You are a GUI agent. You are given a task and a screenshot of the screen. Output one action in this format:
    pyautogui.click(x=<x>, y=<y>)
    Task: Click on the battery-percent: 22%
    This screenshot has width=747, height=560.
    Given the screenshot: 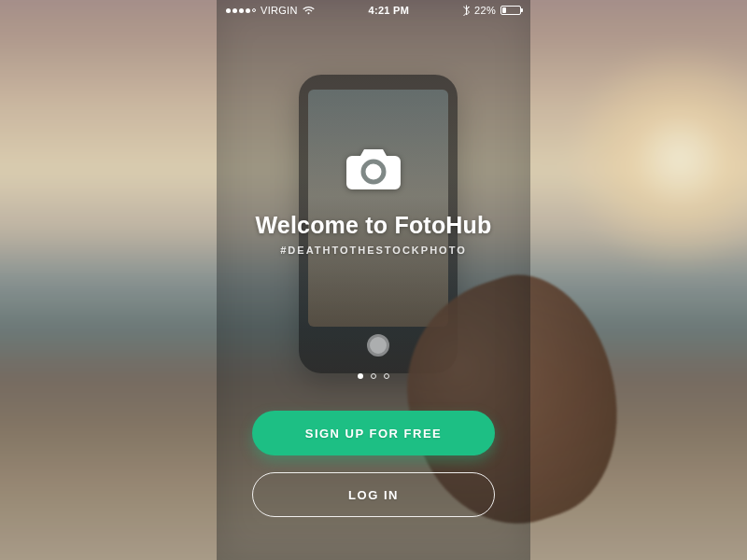 What is the action you would take?
    pyautogui.click(x=486, y=10)
    